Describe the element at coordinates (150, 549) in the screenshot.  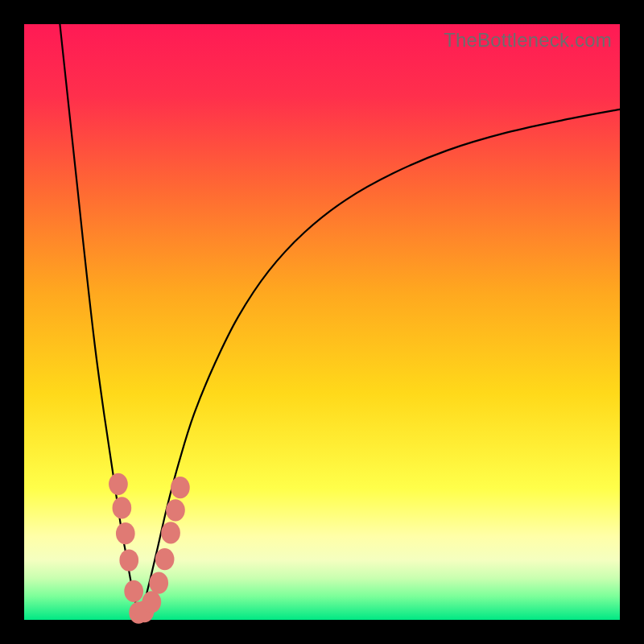
I see `marker-cluster` at that location.